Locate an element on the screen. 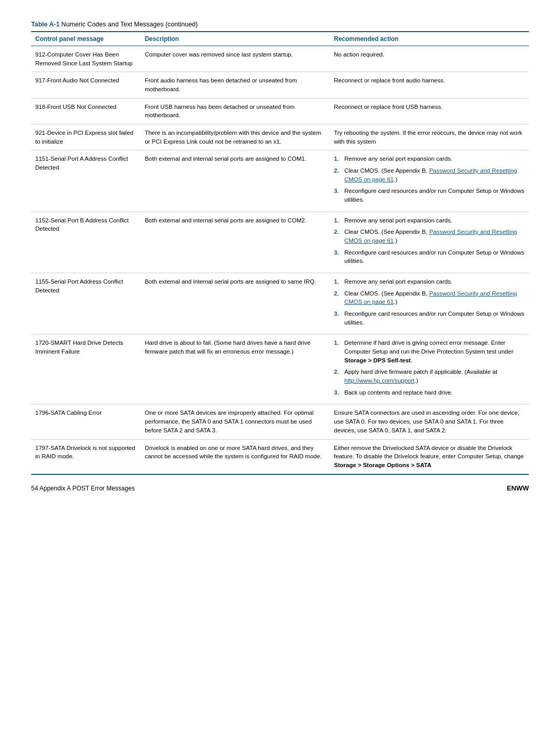 The height and width of the screenshot is (745, 560). col-header-control: Control panel message is located at coordinates (86, 39).